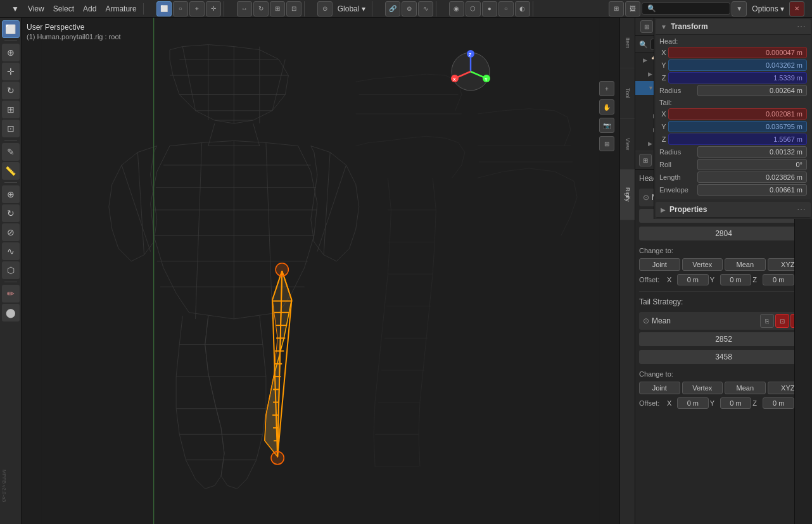 The height and width of the screenshot is (524, 812). What do you see at coordinates (181, 9) in the screenshot?
I see `select-circle-icon: ○` at bounding box center [181, 9].